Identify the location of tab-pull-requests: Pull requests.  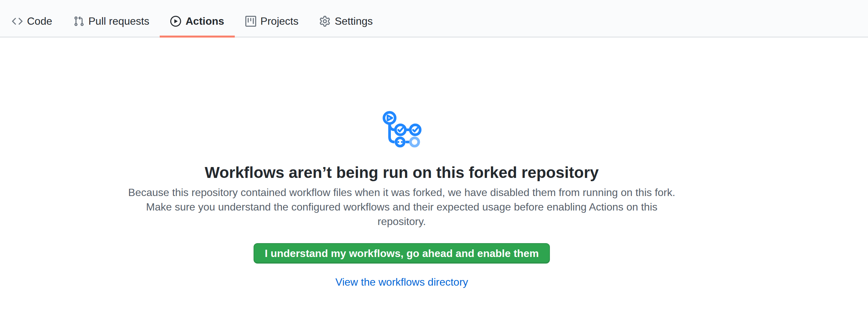
(112, 21).